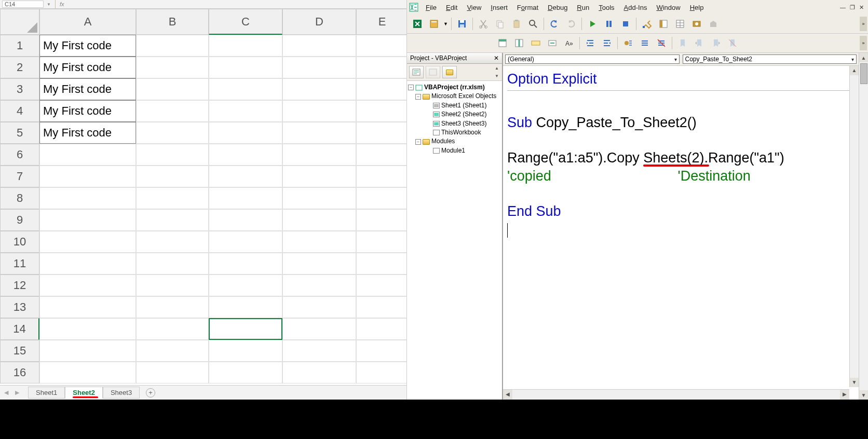  I want to click on row-header: 10, so click(20, 242).